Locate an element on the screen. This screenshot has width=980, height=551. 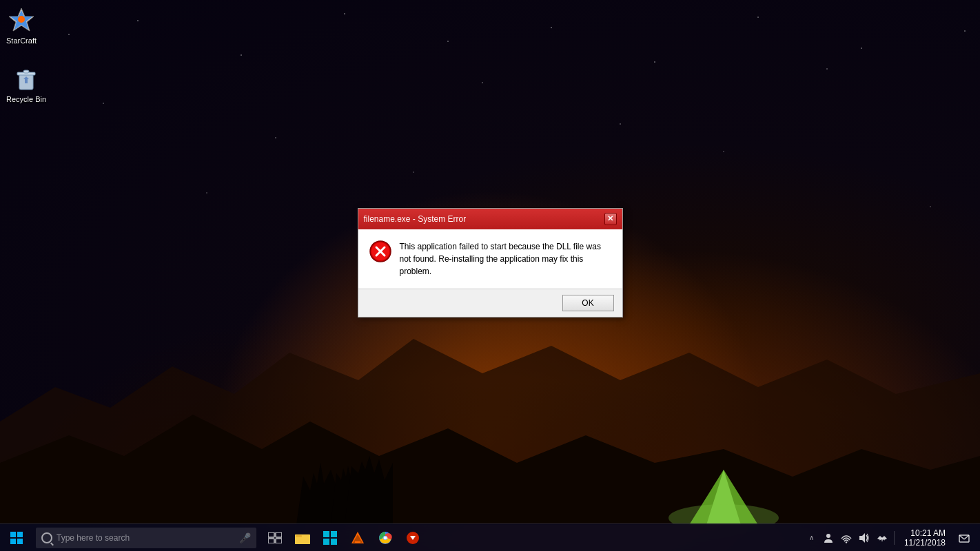
dialog-titlebar: filename.exe - System Error ✕ is located at coordinates (491, 219).